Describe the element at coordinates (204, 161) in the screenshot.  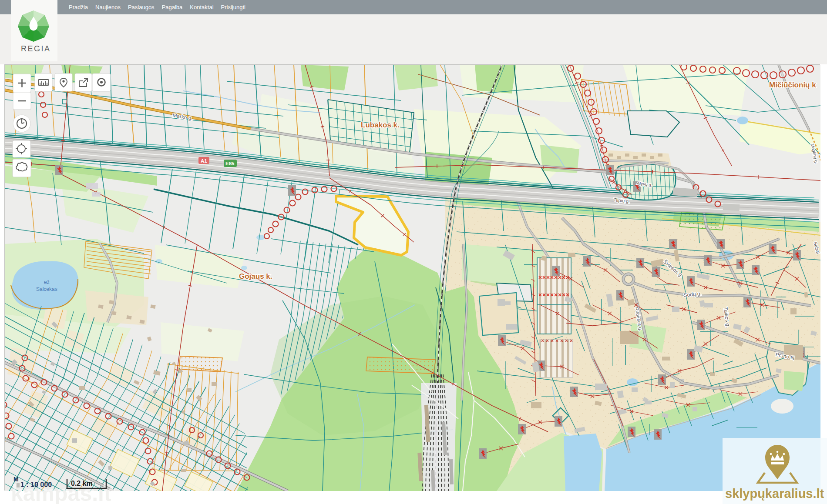
I see `svg-text: A1` at that location.